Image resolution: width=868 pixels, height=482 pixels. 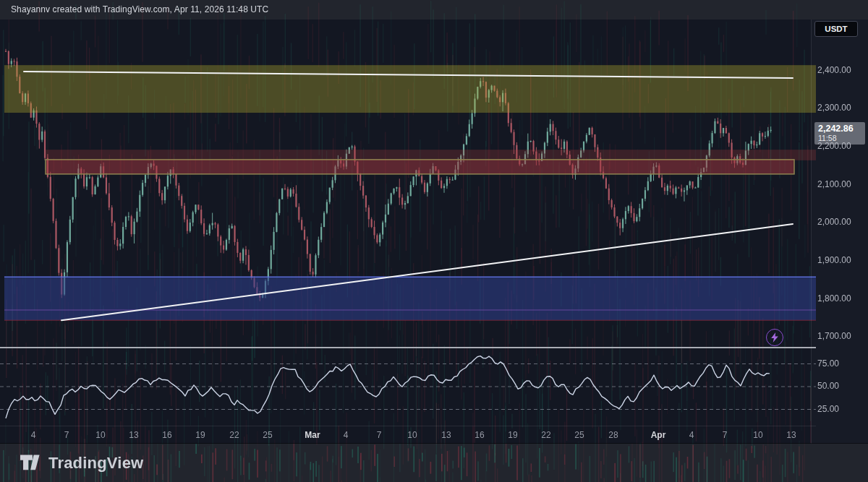 I want to click on rsi-axis-label: 75.00, so click(x=828, y=363).